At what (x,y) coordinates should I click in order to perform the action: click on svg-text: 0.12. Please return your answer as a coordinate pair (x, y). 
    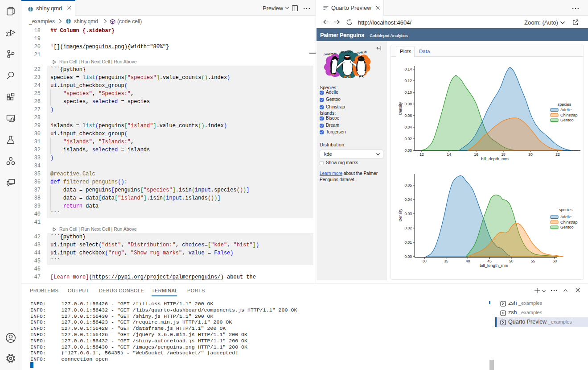
    Looking at the image, I should click on (408, 81).